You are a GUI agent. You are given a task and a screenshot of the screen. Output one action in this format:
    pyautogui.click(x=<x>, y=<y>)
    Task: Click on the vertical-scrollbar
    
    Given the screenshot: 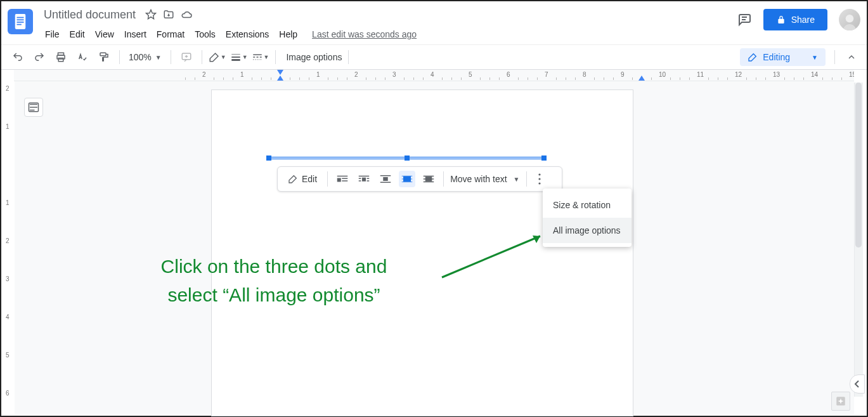 What is the action you would take?
    pyautogui.click(x=858, y=240)
    